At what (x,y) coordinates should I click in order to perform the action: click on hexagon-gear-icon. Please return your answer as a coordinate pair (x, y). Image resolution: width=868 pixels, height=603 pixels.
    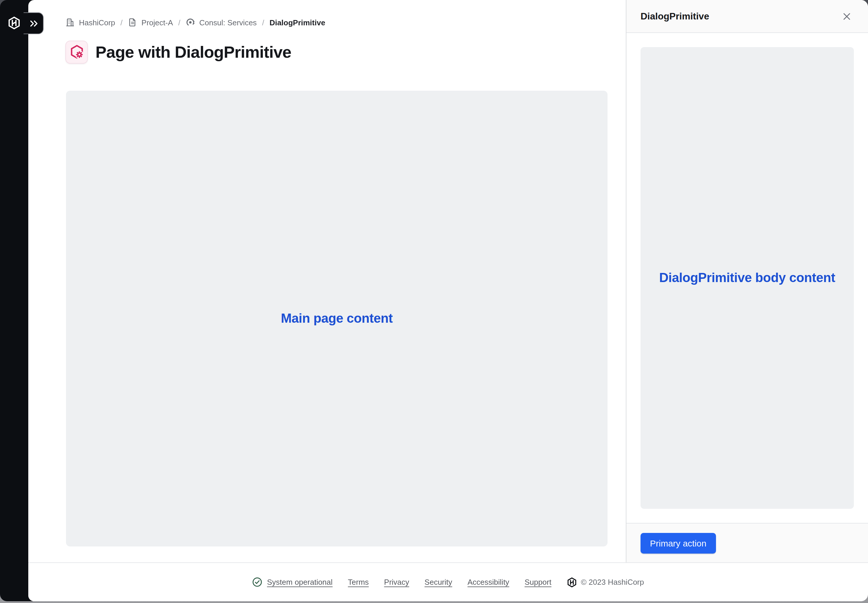
    Looking at the image, I should click on (77, 52).